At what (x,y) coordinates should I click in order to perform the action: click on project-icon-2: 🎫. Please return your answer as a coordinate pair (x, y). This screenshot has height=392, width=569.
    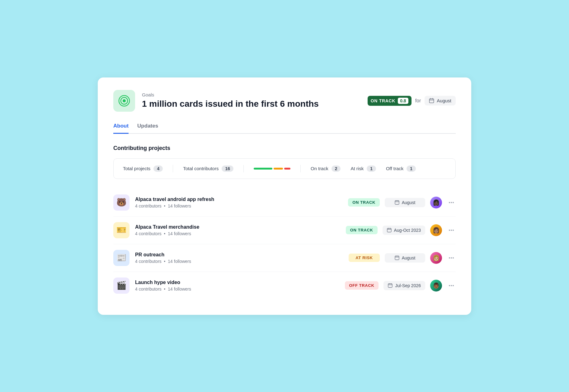
    Looking at the image, I should click on (121, 230).